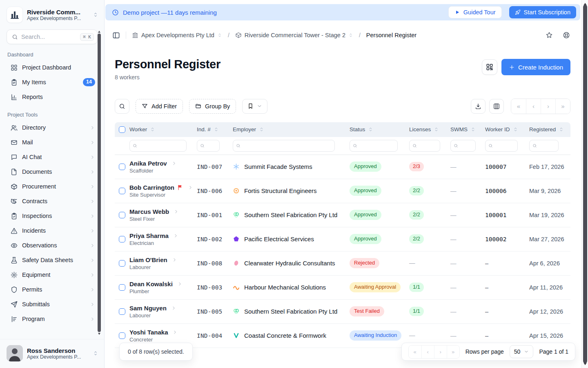  What do you see at coordinates (343, 240) in the screenshot?
I see `table-row: Priya Sharma Electrician IND-002 Pacific…` at bounding box center [343, 240].